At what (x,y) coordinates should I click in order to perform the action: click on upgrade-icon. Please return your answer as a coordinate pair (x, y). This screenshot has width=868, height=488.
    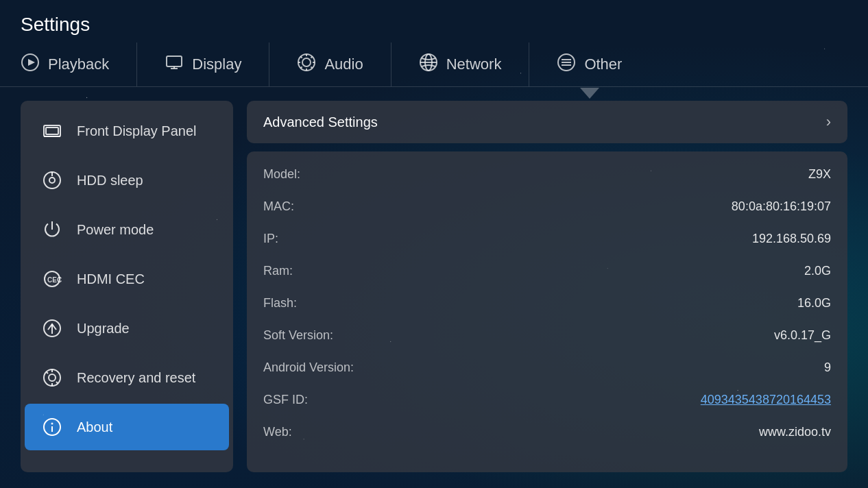
    Looking at the image, I should click on (52, 328).